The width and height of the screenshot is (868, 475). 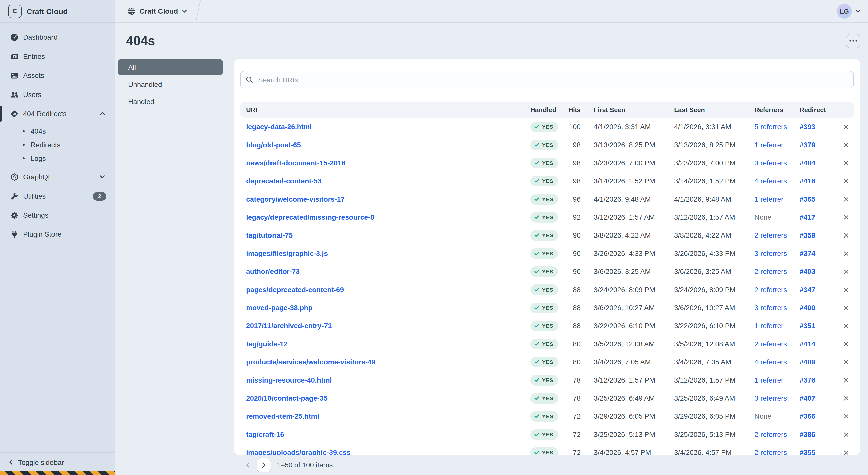 I want to click on uri-link: tag/craft-16, so click(x=265, y=434).